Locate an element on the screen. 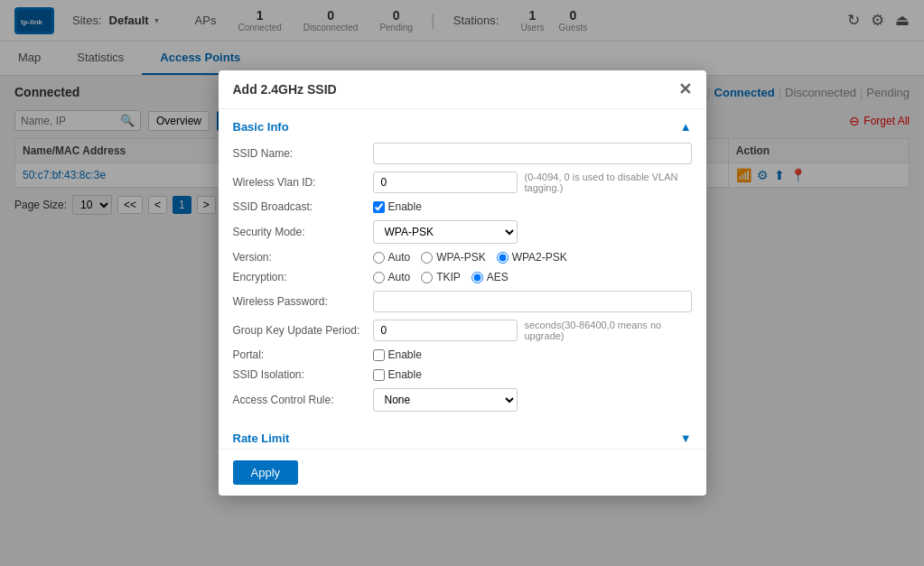 The width and height of the screenshot is (924, 566). security-mode-row: Security Mode: WPA-PSK None WPA-Enterpri… is located at coordinates (462, 222).